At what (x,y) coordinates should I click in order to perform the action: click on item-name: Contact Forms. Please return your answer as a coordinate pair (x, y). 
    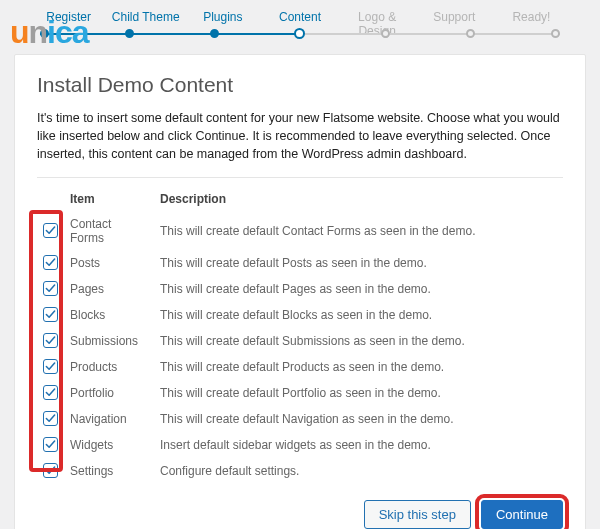
    Looking at the image, I should click on (109, 231).